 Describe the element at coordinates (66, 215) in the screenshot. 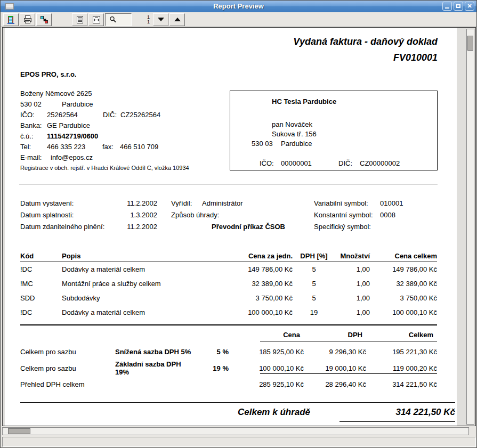

I see `date-label: Datum splatnosti:` at that location.